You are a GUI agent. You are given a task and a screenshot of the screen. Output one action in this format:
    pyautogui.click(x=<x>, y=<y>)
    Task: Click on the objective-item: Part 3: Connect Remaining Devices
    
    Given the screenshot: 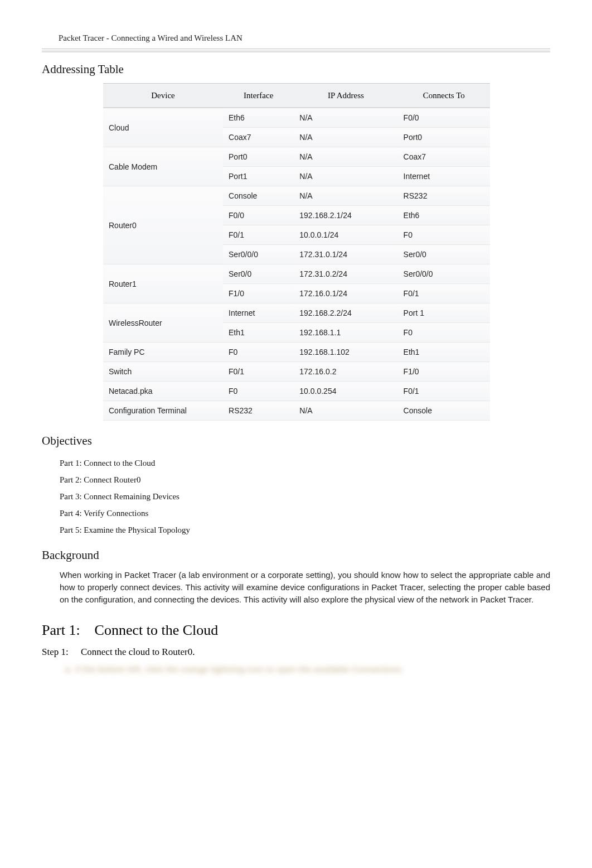 What is the action you would take?
    pyautogui.click(x=305, y=496)
    